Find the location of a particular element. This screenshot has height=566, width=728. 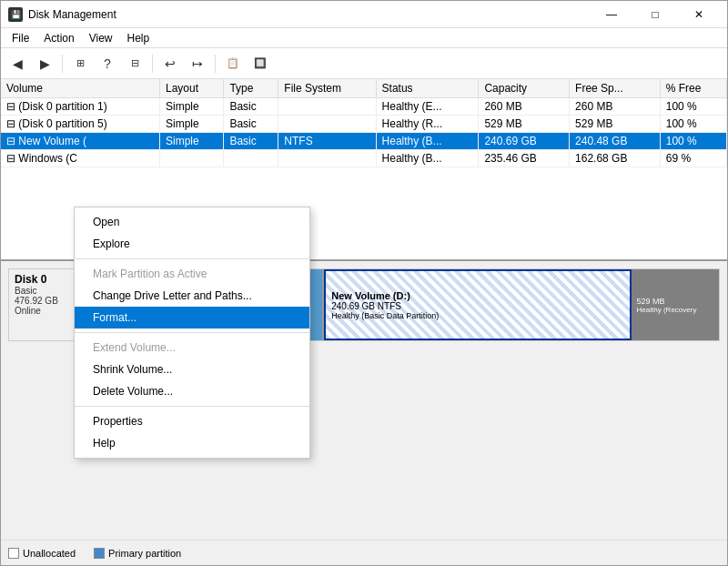

cell-status: Healthy (E... is located at coordinates (428, 107).